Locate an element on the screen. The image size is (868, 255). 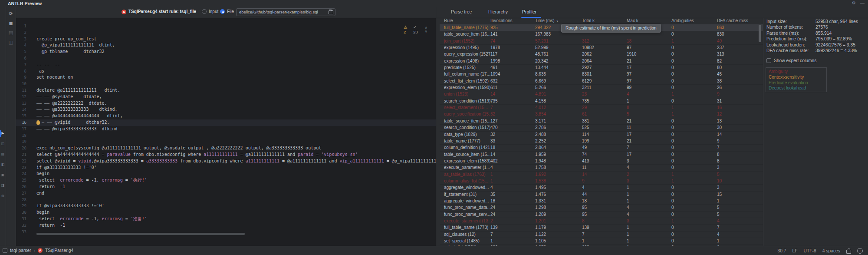
inspections-widget: ⚠ 2 ✓ 23 ∧ ∨ is located at coordinates (420, 30).